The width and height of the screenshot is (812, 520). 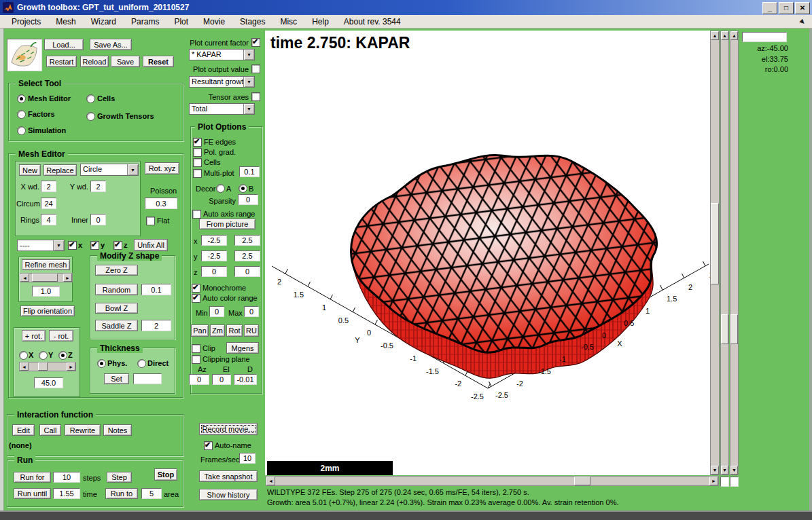 What do you see at coordinates (288, 22) in the screenshot?
I see `menu-misc: Misc` at bounding box center [288, 22].